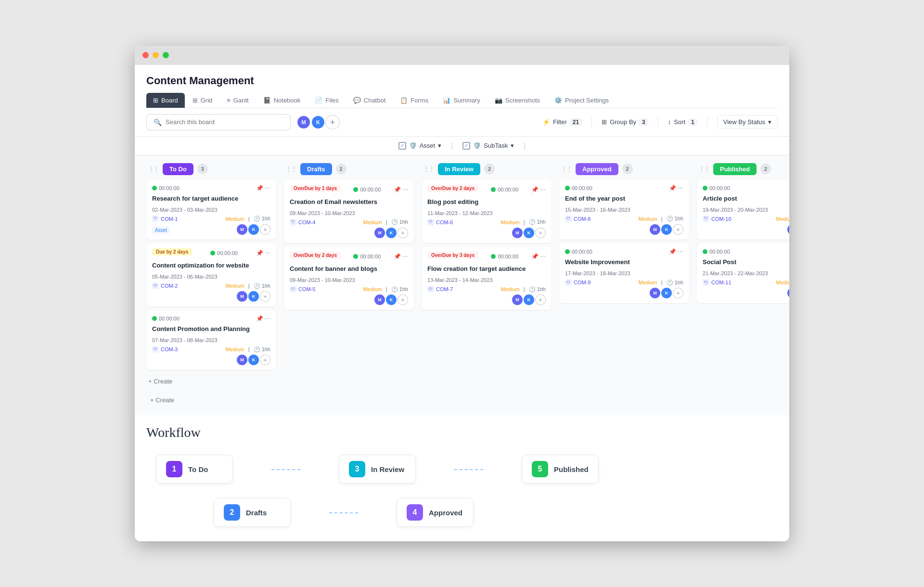 The width and height of the screenshot is (924, 587). What do you see at coordinates (211, 199) in the screenshot?
I see `card-title-com1: Research for target audience` at bounding box center [211, 199].